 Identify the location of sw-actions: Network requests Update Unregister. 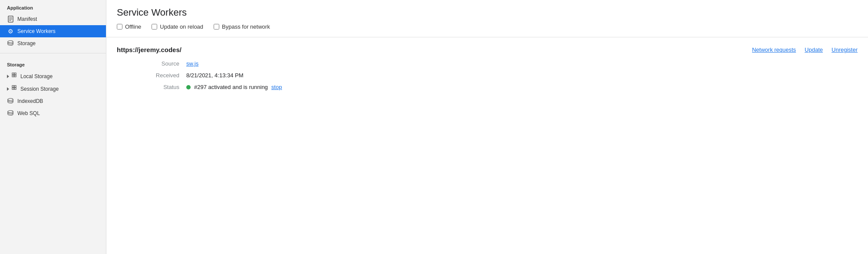
(805, 49).